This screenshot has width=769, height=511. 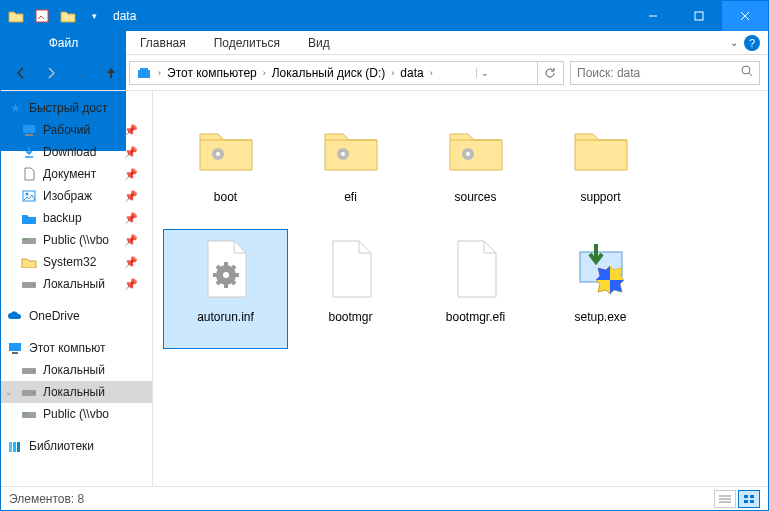 I want to click on view-icons-button, so click(x=749, y=499).